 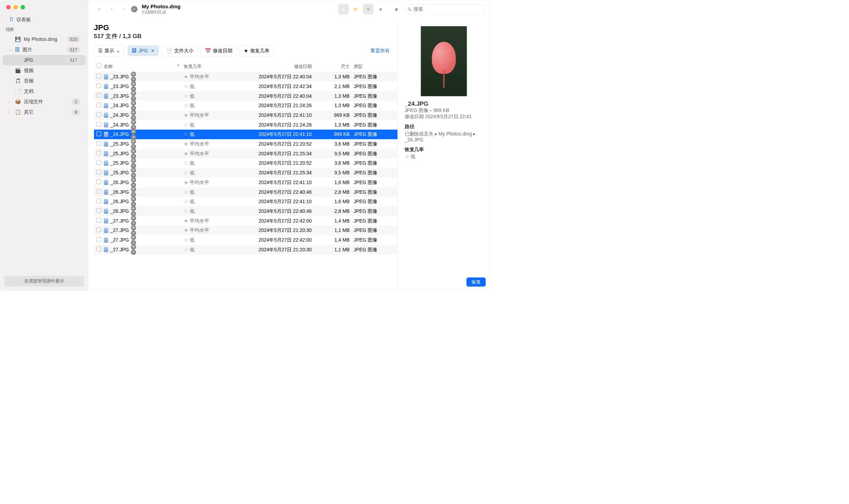 I want to click on view-folder-button: 📁, so click(x=356, y=9).